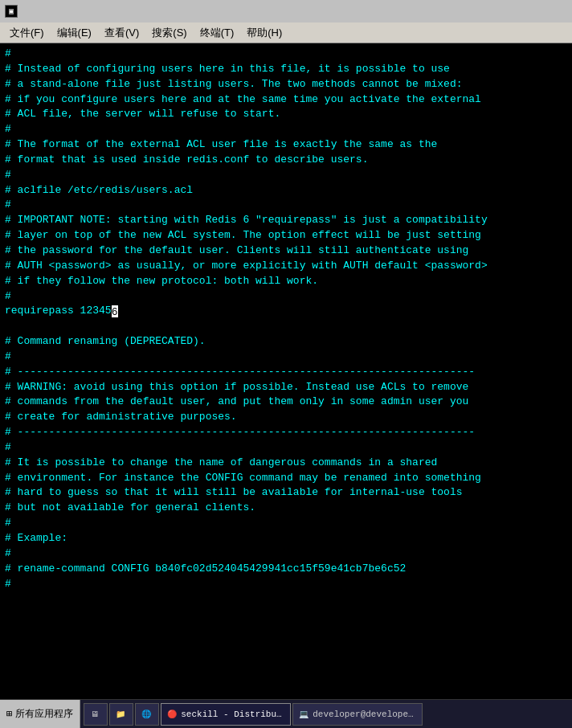 The width and height of the screenshot is (572, 728). What do you see at coordinates (286, 191) in the screenshot?
I see `terminal-line: # aclfile /etc/redis/users.acl` at bounding box center [286, 191].